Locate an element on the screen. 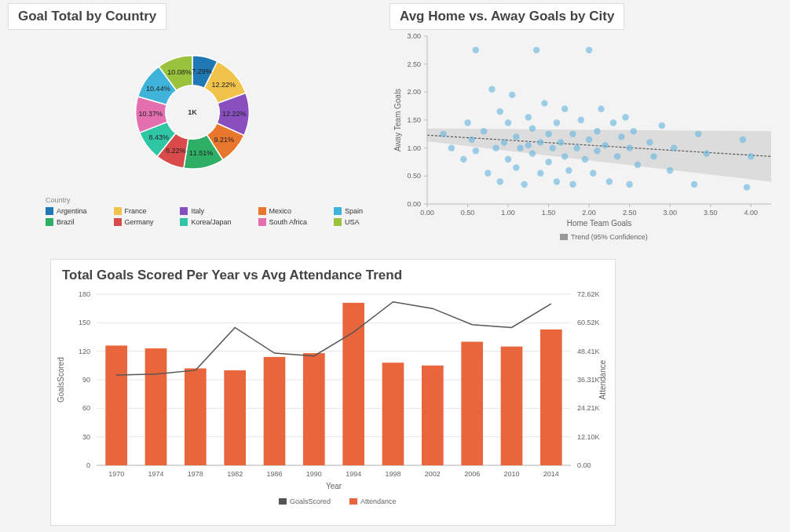  legend-label: South Africa is located at coordinates (289, 222).